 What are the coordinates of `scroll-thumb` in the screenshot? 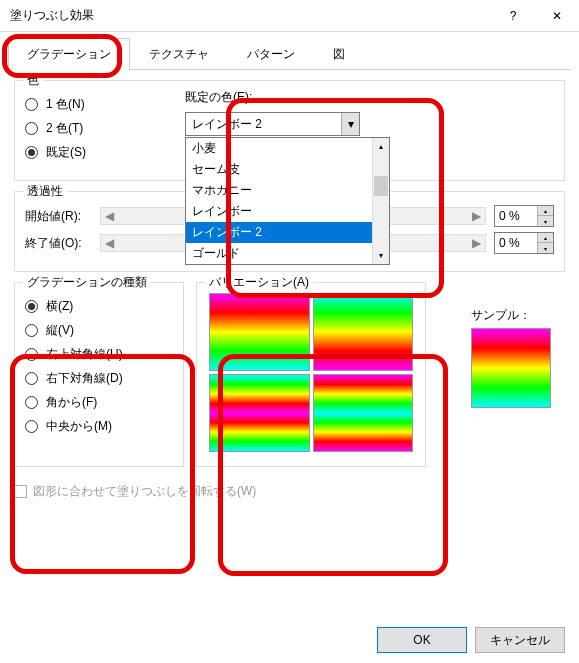 It's located at (381, 186).